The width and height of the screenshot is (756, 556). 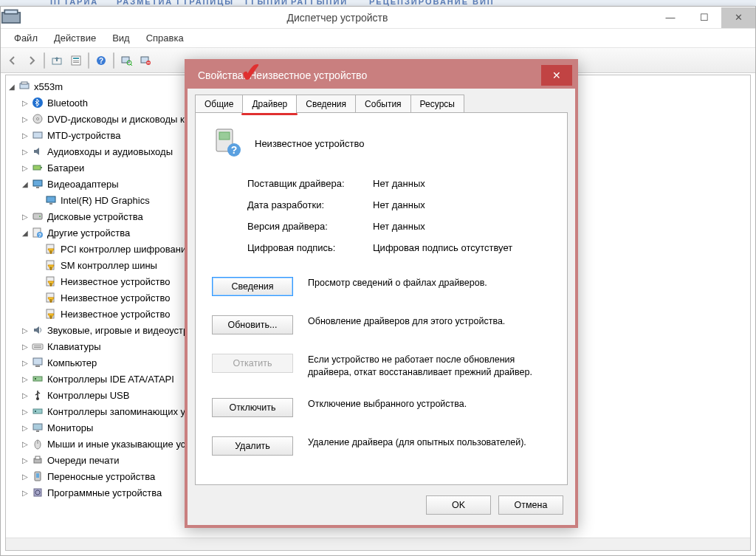 I want to click on dialog-close-button: ✕, so click(x=557, y=75).